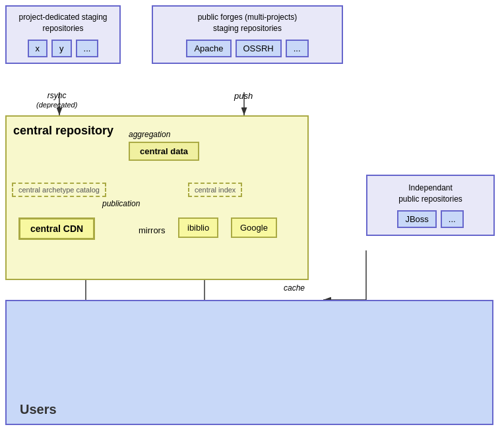 The image size is (504, 431). Describe the element at coordinates (63, 34) in the screenshot. I see `box-staging-project: project-dedicated staging repositories x…` at that location.